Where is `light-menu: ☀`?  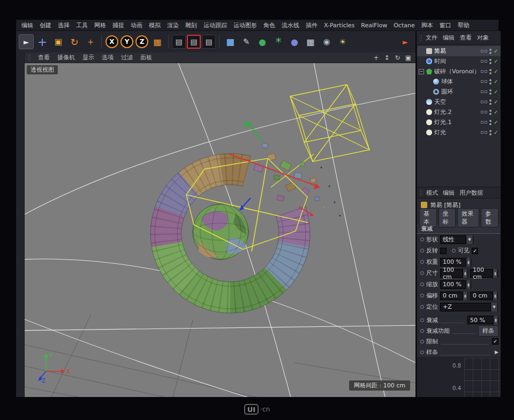 light-menu: ☀ is located at coordinates (343, 42).